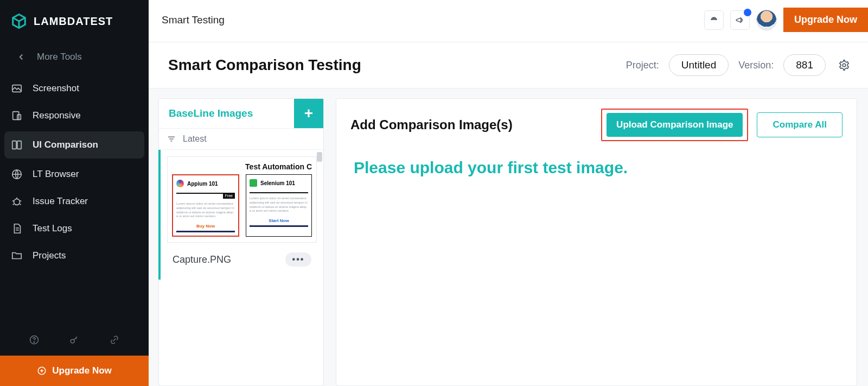 Image resolution: width=868 pixels, height=386 pixels. I want to click on thumb-scrollbar, so click(320, 157).